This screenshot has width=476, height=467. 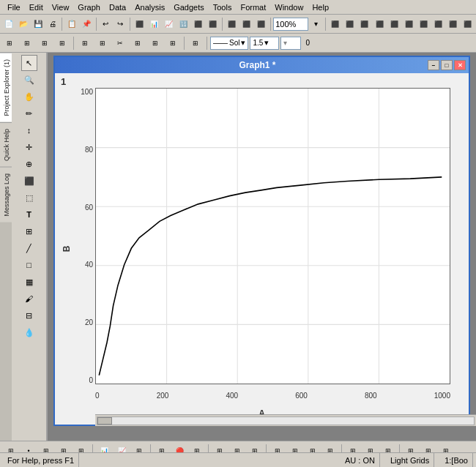 What do you see at coordinates (45, 43) in the screenshot?
I see `tb2-btn-c: ⊞` at bounding box center [45, 43].